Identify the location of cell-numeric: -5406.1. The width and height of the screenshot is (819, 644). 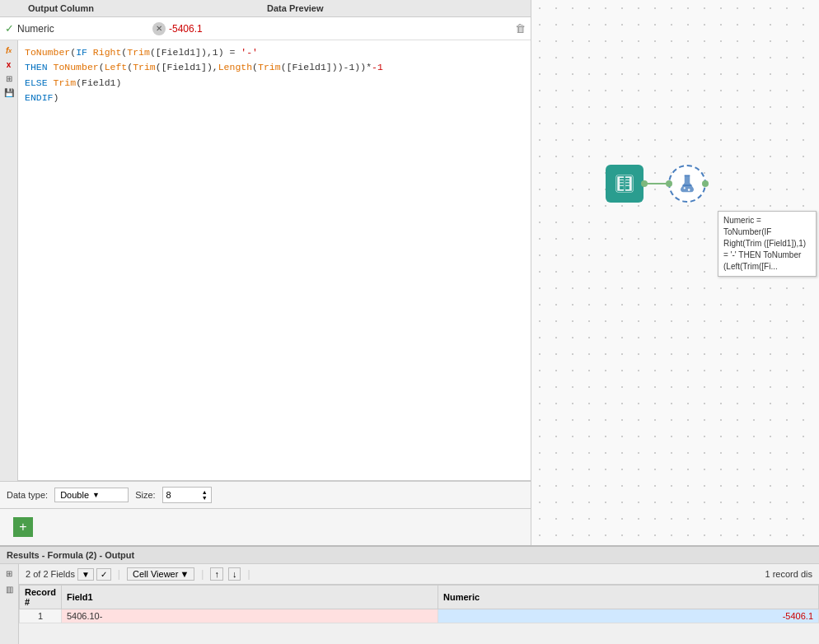
(629, 616).